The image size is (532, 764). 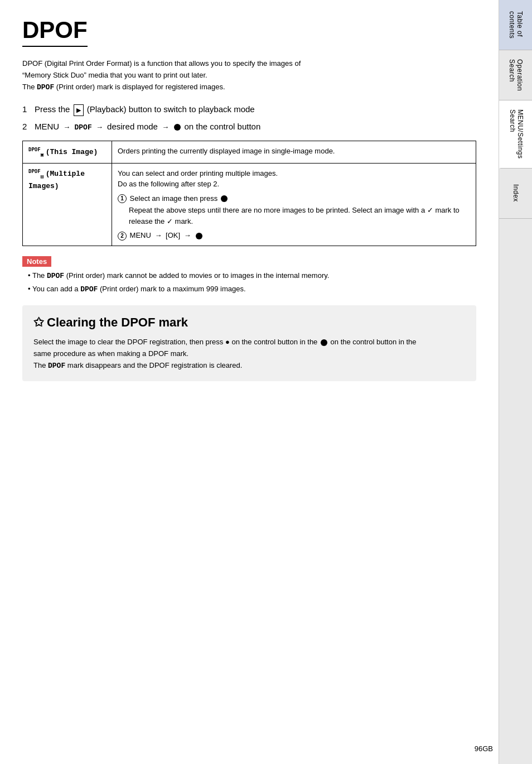 What do you see at coordinates (515, 134) in the screenshot?
I see `sidebar-tab-menu: MENU/SettingsSearch` at bounding box center [515, 134].